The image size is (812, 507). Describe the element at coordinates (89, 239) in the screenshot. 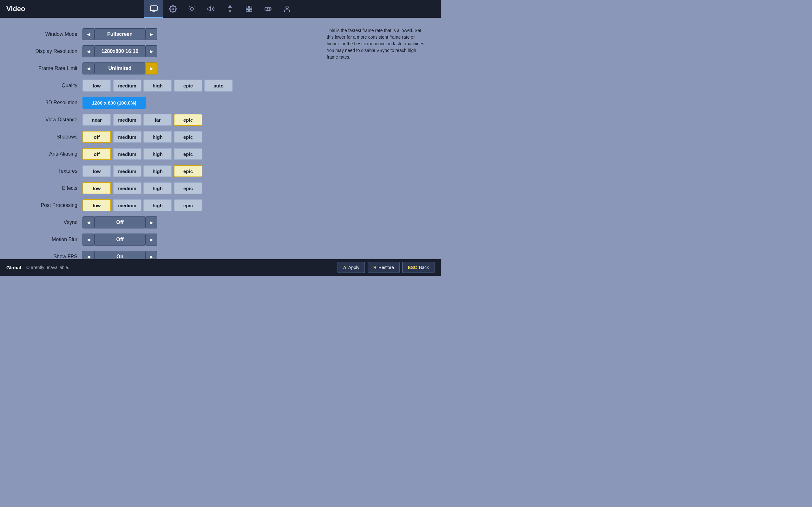

I see `motion-blur-prev-button: ◀` at that location.